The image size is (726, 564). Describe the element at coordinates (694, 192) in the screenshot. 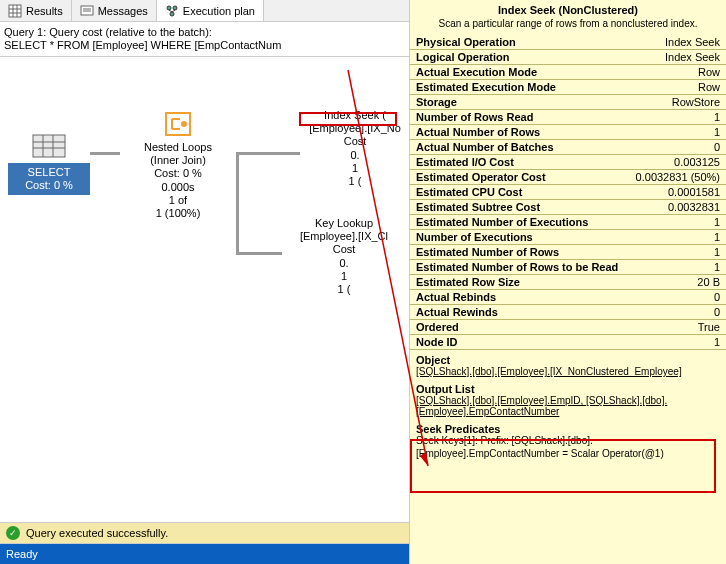

I see `property-value: 0.0001581` at that location.